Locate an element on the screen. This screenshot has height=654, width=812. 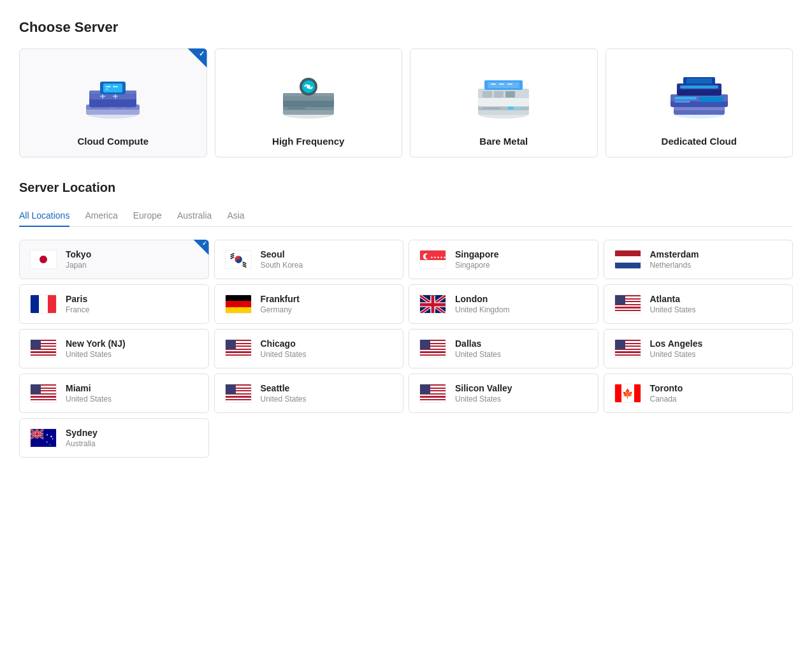
location-london: London United Kingdom is located at coordinates (504, 304).